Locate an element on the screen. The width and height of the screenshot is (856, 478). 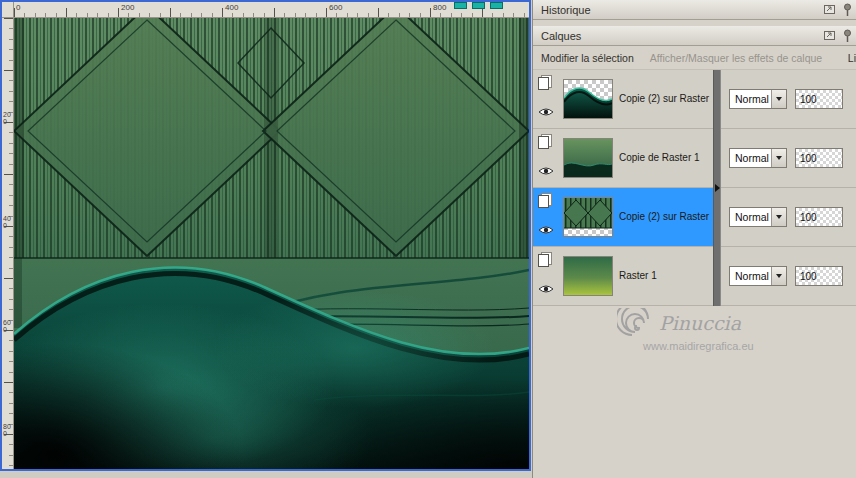
horizontal-ruler: 0 200 400 600 800 is located at coordinates (272, 10).